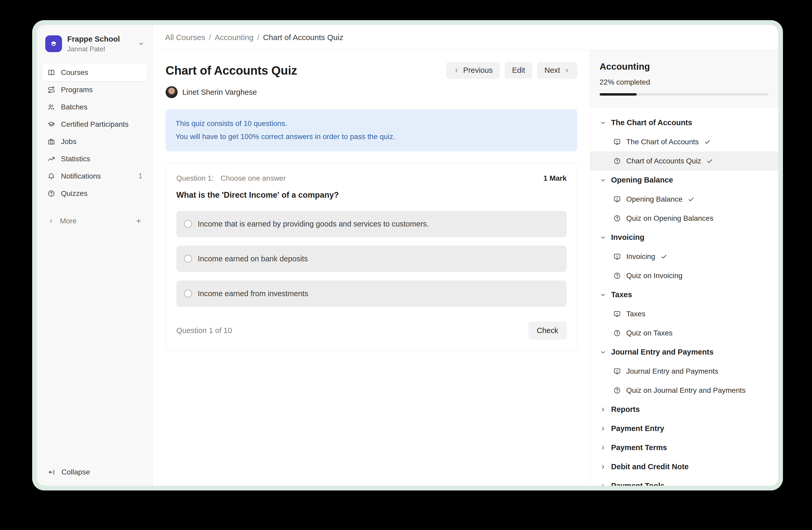 This screenshot has width=812, height=530. I want to click on lesson-item-the-chart-of-accounts: The Chart of Accounts, so click(684, 142).